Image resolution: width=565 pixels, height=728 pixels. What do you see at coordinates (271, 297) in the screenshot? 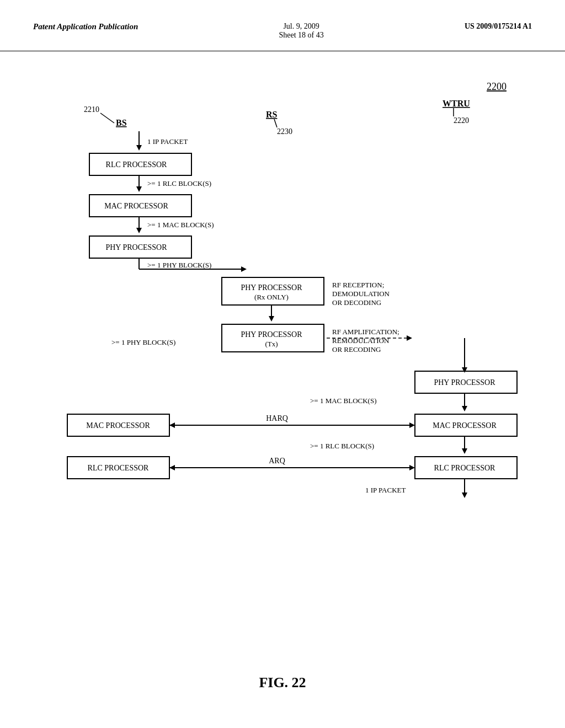
I see `phy-rx-only-text: (Rx ONLY)` at bounding box center [271, 297].